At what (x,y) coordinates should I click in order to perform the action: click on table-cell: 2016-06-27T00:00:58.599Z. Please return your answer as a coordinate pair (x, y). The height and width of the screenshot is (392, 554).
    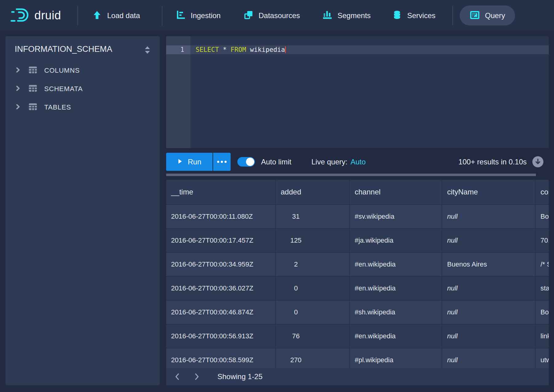
    Looking at the image, I should click on (221, 358).